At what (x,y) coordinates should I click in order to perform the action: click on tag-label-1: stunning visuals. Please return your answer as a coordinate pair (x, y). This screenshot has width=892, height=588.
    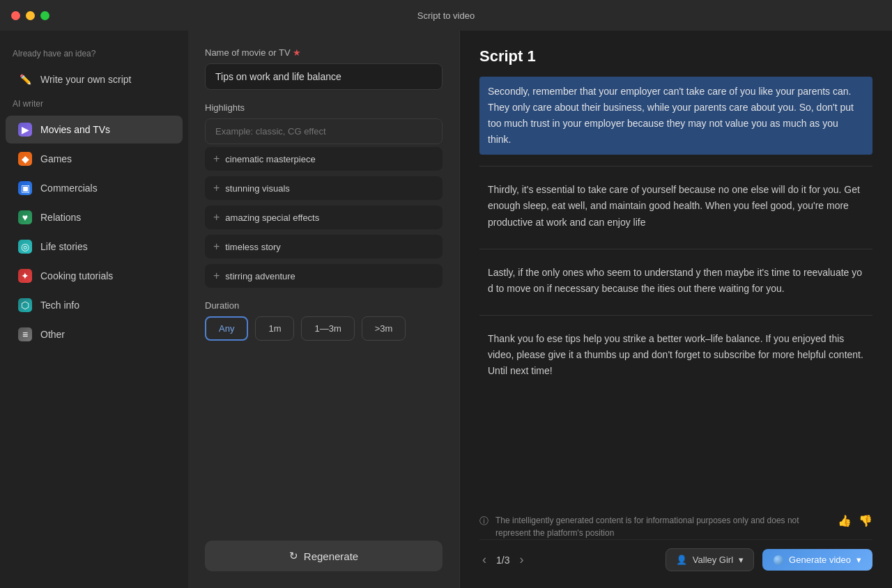
    Looking at the image, I should click on (258, 188).